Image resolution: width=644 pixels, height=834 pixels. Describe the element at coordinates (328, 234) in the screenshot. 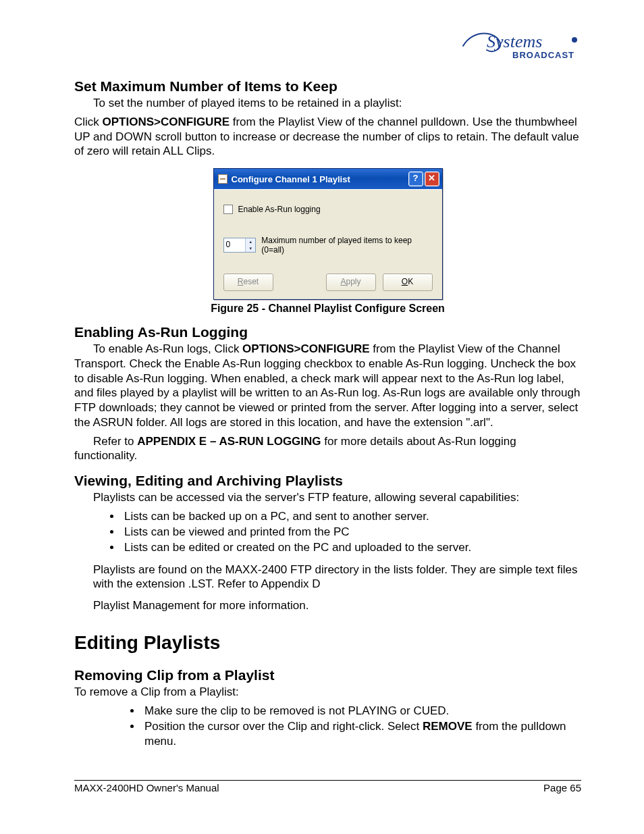

I see `configure-dialog: Configure Channel 1 Playlist ? ✕ Enable …` at that location.